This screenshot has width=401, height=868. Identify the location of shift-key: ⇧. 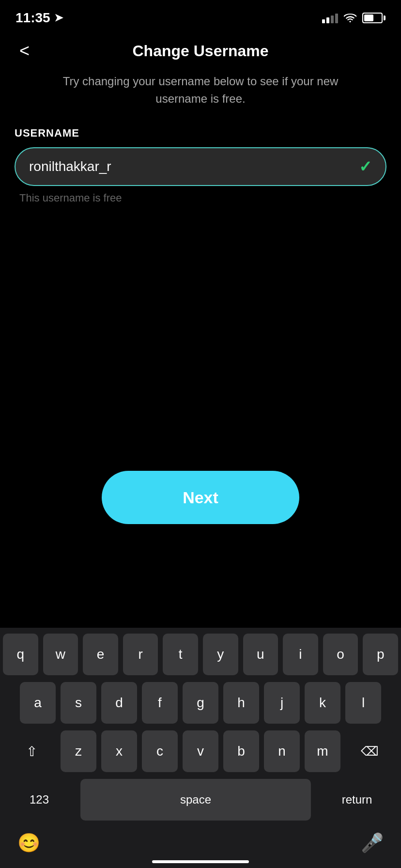
(31, 751).